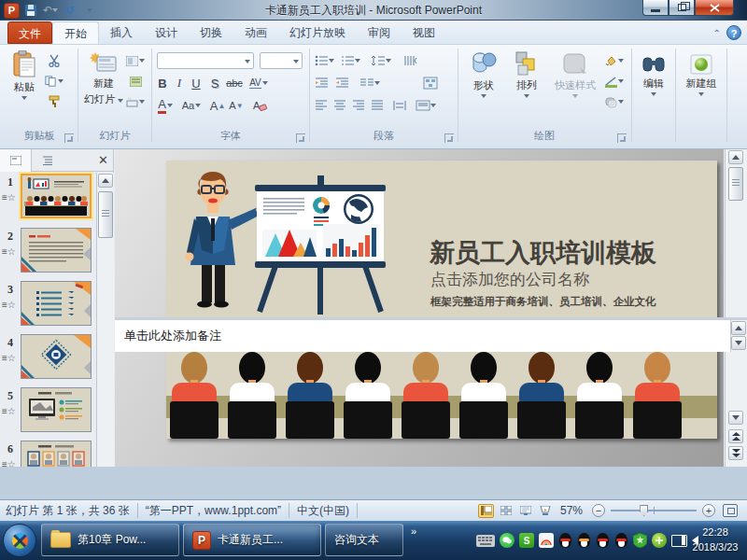 Image resolution: width=747 pixels, height=560 pixels. What do you see at coordinates (260, 105) in the screenshot?
I see `clear-formatting-button: A` at bounding box center [260, 105].